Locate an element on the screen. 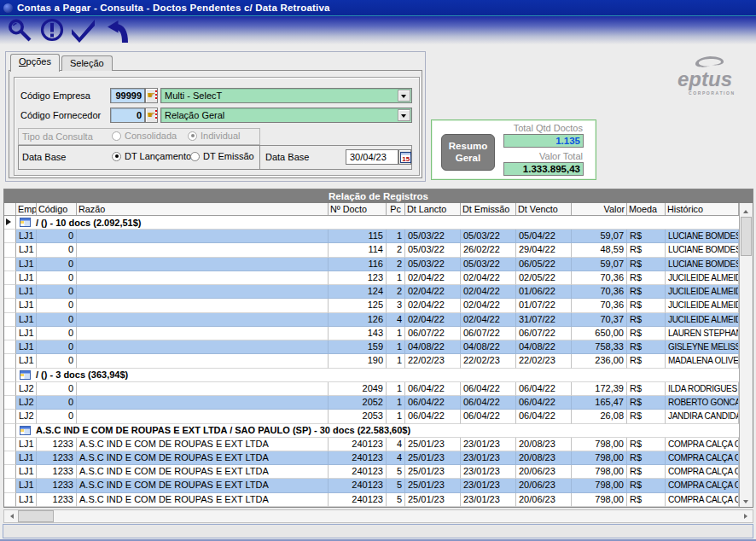 The width and height of the screenshot is (756, 541). company-browse-button: ☛ is located at coordinates (152, 96).